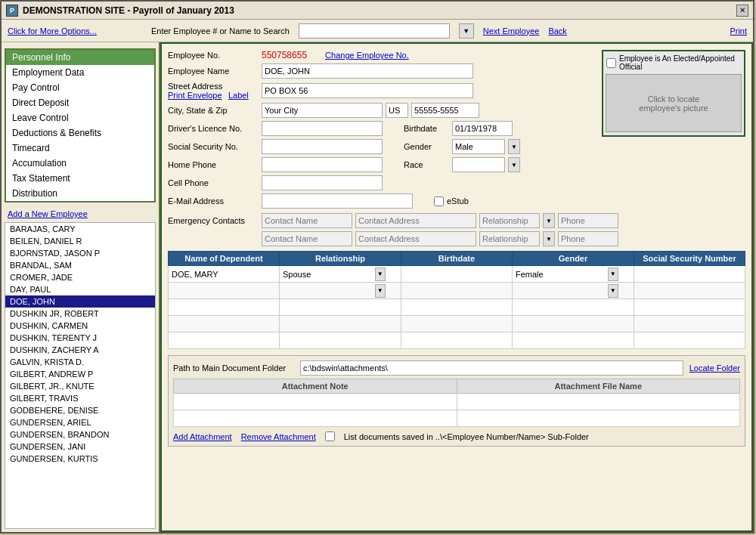 The height and width of the screenshot is (535, 756). What do you see at coordinates (80, 73) in the screenshot?
I see `sidebar-item-employment-data: Employment Data` at bounding box center [80, 73].